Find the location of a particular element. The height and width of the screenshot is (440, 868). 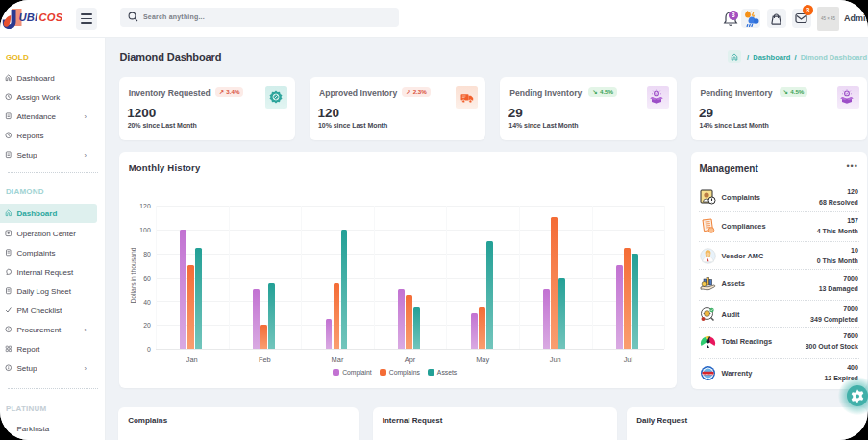

svg-text: UBI is located at coordinates (29, 17).